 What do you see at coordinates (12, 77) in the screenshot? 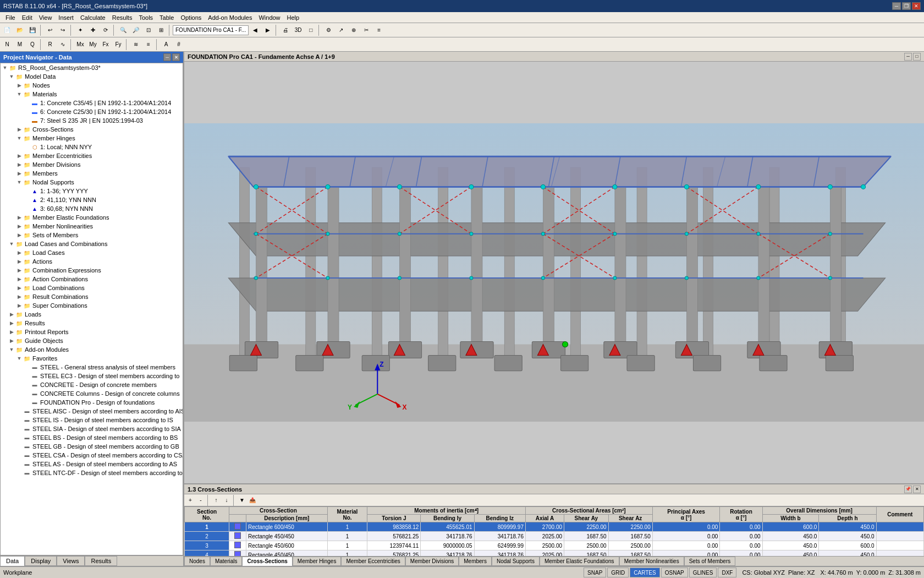
I see `toggle-model-data: ▼` at bounding box center [12, 77].